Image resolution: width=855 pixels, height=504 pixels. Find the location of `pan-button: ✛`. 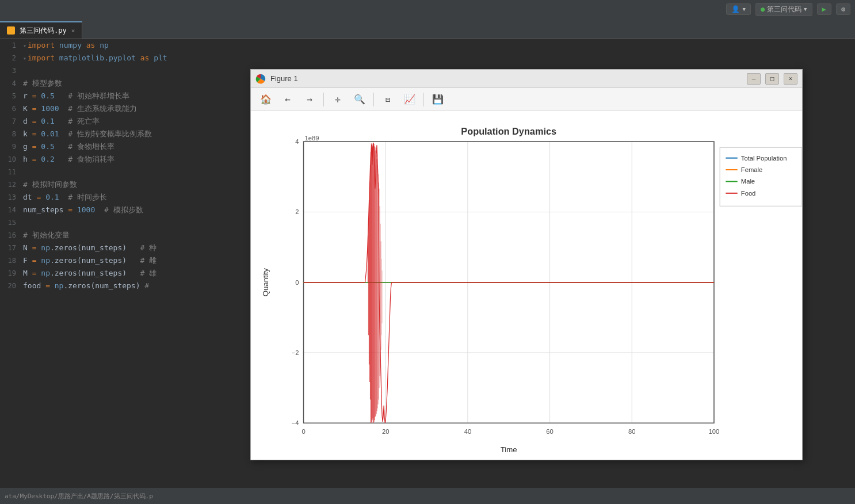

pan-button: ✛ is located at coordinates (338, 100).